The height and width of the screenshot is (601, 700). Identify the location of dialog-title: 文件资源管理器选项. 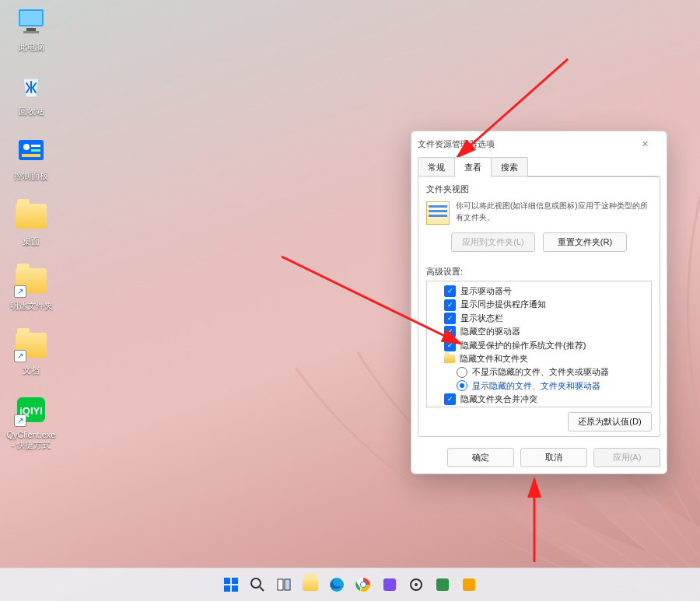
(523, 145).